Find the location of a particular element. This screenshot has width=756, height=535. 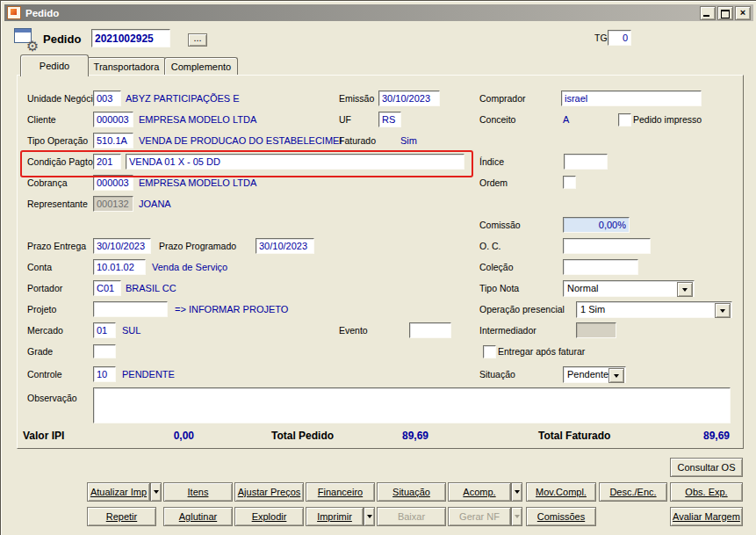

total-faturado-value: 89,69 is located at coordinates (699, 436).